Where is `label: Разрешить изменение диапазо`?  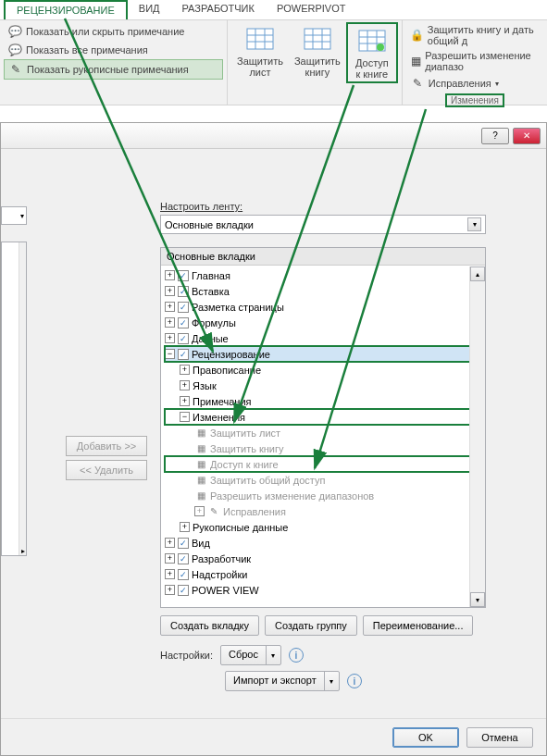
label: Разрешить изменение диапазо is located at coordinates (482, 61).